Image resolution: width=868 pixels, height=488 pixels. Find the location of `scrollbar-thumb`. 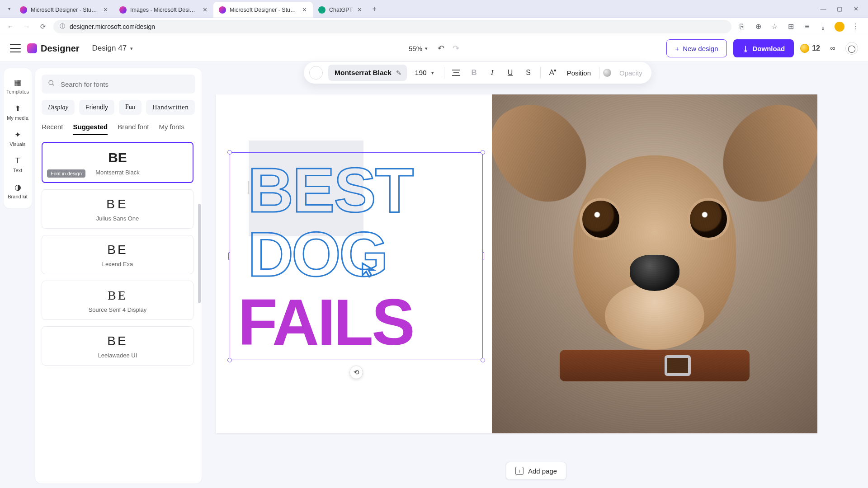

scrollbar-thumb is located at coordinates (199, 253).